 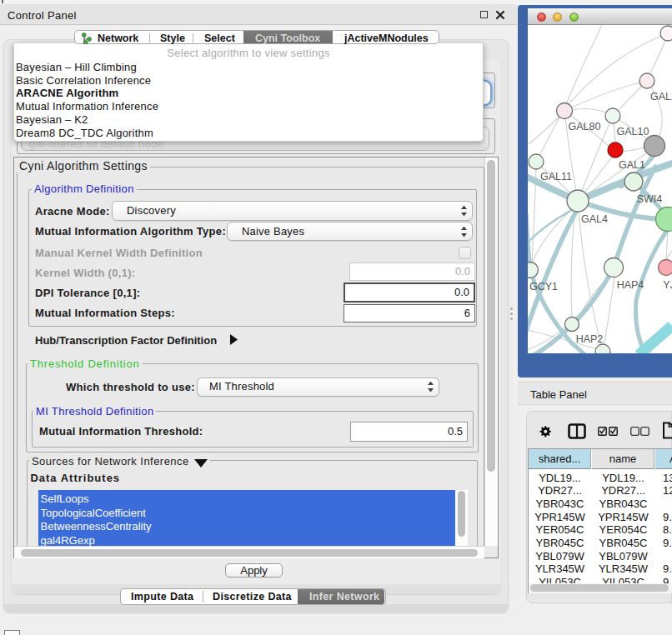 What do you see at coordinates (556, 177) in the screenshot?
I see `svg-text: GAL11` at bounding box center [556, 177].